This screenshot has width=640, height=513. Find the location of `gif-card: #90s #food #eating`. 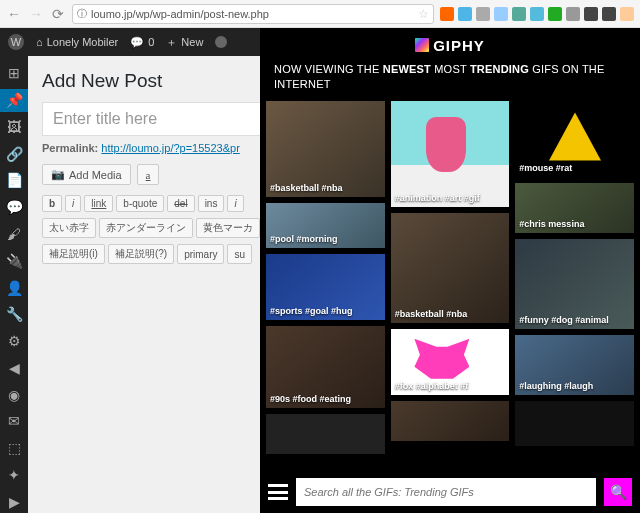

gif-card: #90s #food #eating is located at coordinates (326, 367).